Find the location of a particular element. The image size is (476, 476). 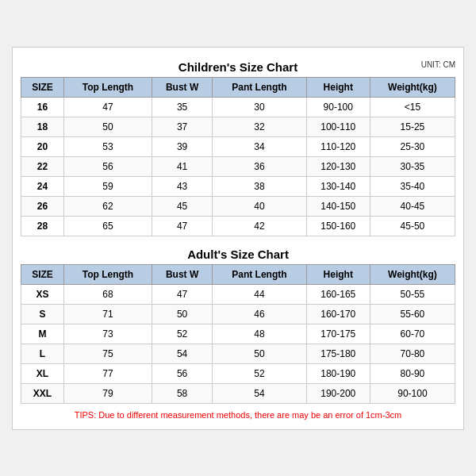

children-section-title: Children's Size Chart UNIT: CM is located at coordinates (238, 67).